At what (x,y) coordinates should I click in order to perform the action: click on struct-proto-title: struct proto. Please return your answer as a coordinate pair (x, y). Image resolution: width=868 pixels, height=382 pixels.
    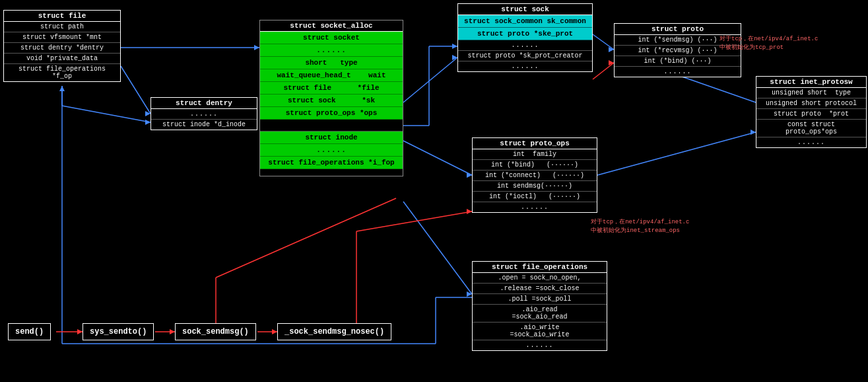
    Looking at the image, I should click on (677, 29).